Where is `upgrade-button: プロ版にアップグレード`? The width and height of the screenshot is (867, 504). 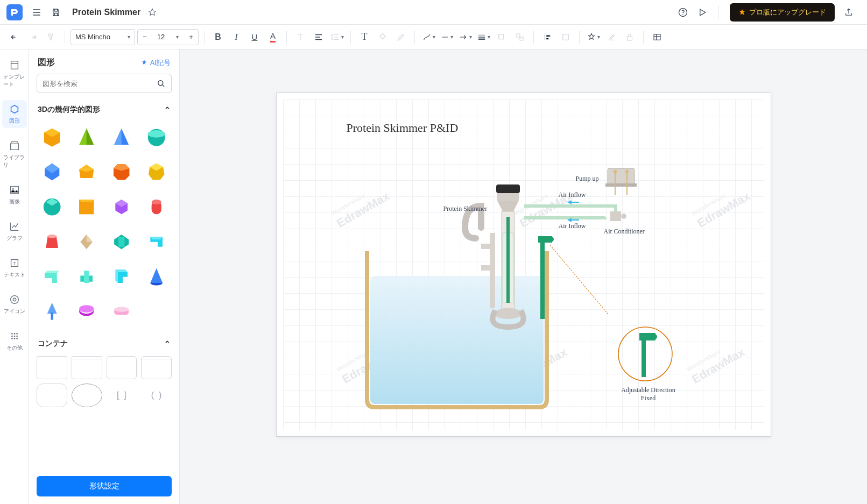
upgrade-button: プロ版にアップグレード is located at coordinates (783, 12).